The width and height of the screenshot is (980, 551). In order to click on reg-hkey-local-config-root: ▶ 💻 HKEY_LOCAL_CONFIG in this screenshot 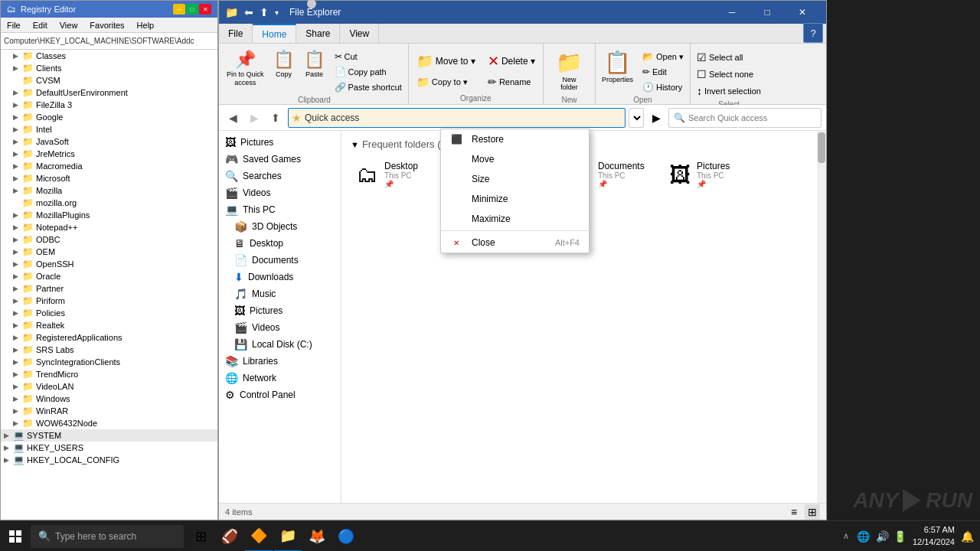, I will do `click(109, 460)`.